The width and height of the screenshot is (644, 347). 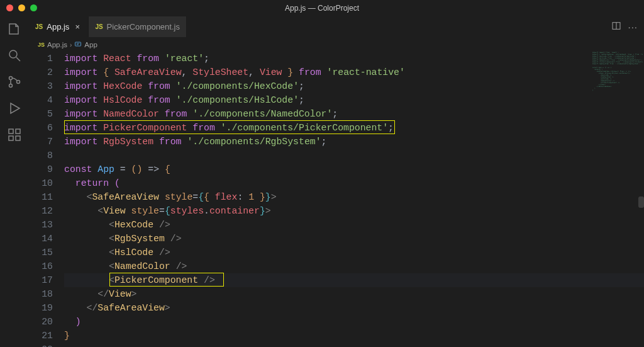 I want to click on line-number: 13, so click(x=41, y=225).